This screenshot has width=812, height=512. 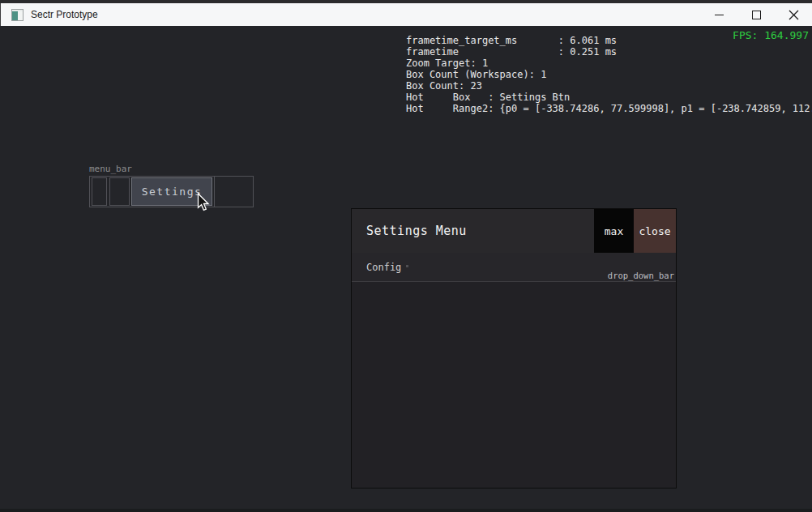 I want to click on panel-close-button: close, so click(x=655, y=231).